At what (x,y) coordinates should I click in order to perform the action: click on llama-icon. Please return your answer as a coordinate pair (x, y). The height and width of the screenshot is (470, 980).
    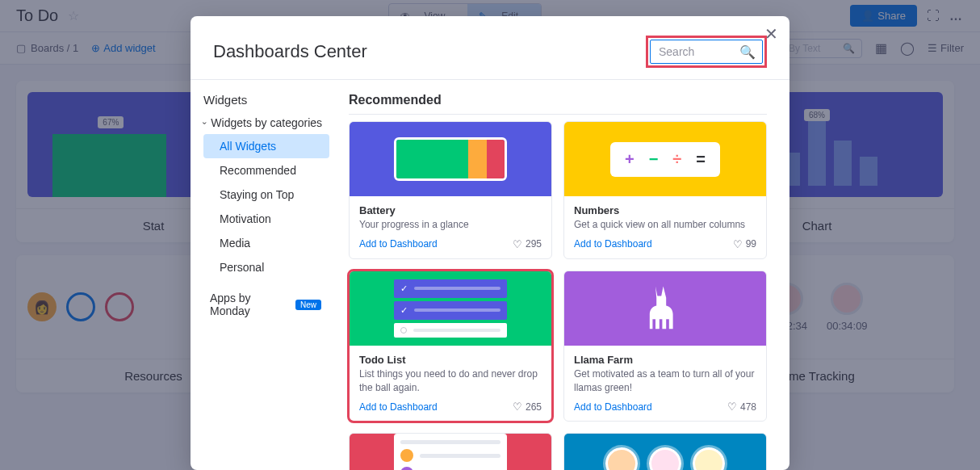
    Looking at the image, I should click on (665, 308).